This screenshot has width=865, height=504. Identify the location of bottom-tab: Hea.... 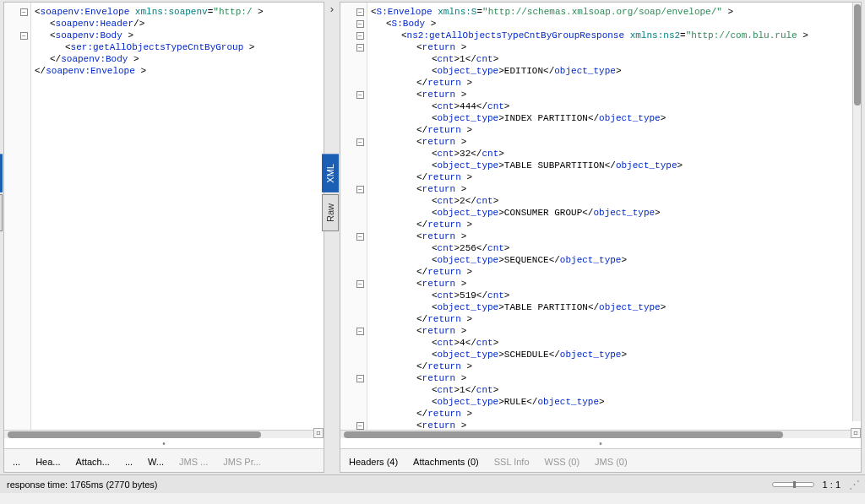
(47, 462).